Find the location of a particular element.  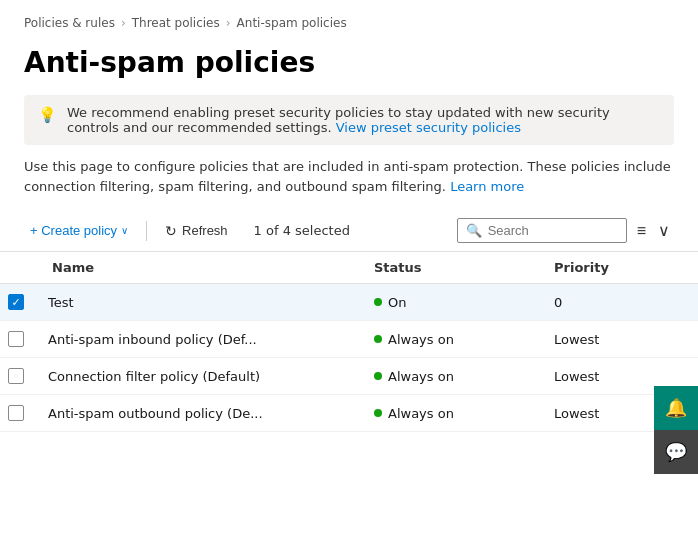

row-name: Connection filter policy (Default) is located at coordinates (211, 376).